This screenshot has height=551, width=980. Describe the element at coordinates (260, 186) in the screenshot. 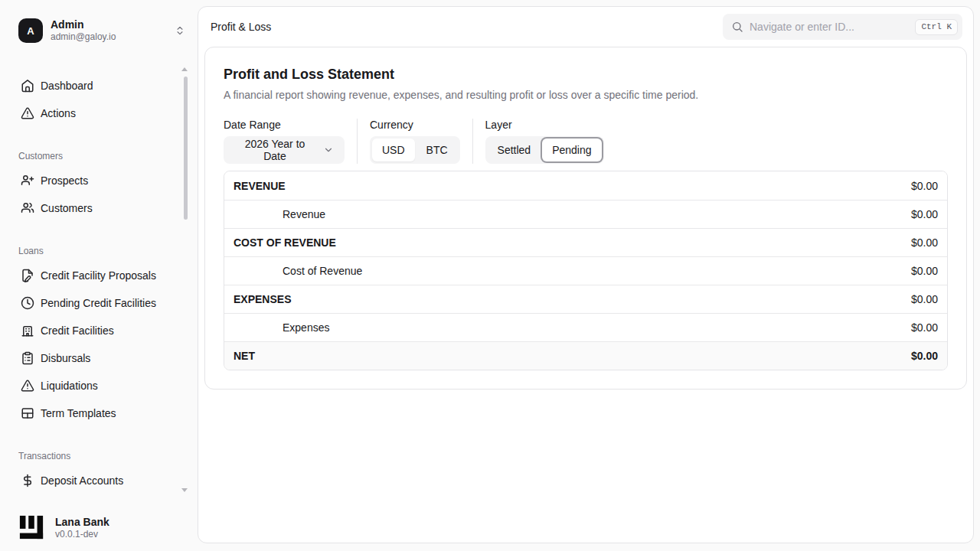

I see `row-label: REVENUE` at that location.